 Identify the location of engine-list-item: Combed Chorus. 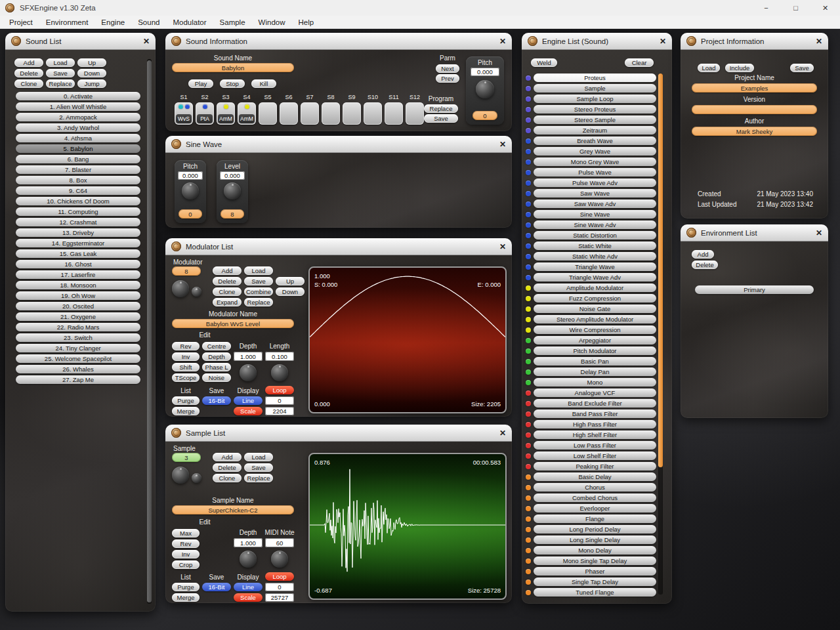
(595, 497).